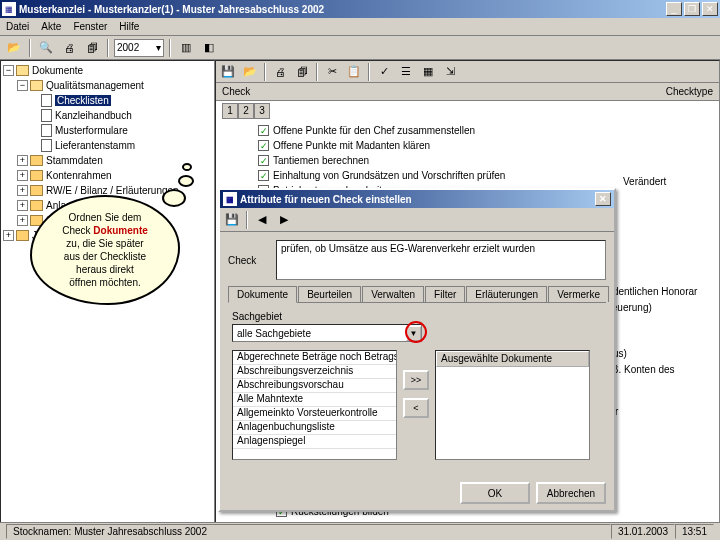 The image size is (720, 540). I want to click on main-menubar: Datei Akte Fenster Hilfe, so click(360, 27).